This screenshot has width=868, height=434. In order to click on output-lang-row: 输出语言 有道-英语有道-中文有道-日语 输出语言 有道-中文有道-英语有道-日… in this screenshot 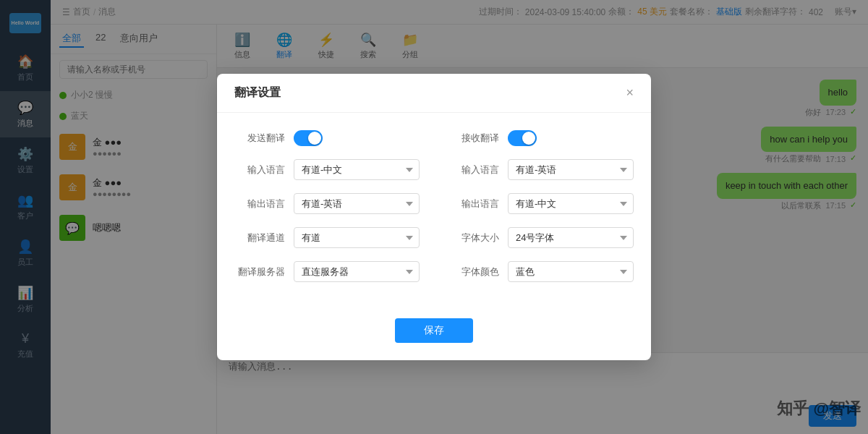, I will do `click(434, 204)`.